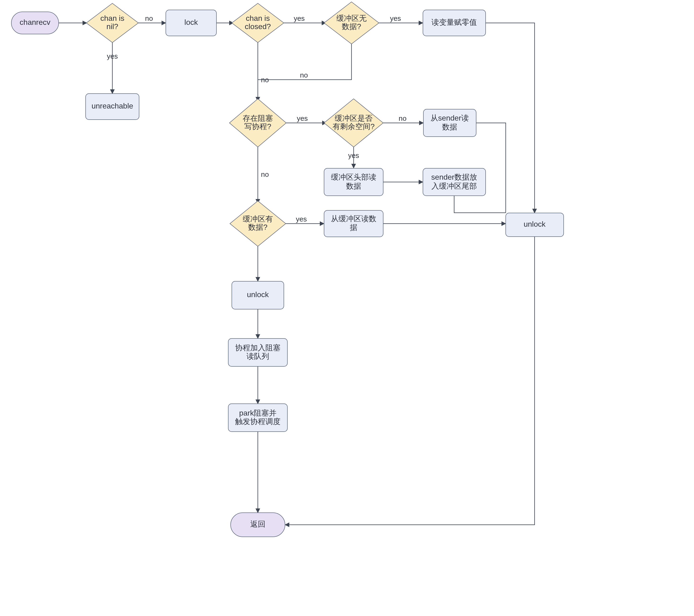 This screenshot has width=694, height=616. Describe the element at coordinates (299, 18) in the screenshot. I see `label-closed-yes: yes` at that location.